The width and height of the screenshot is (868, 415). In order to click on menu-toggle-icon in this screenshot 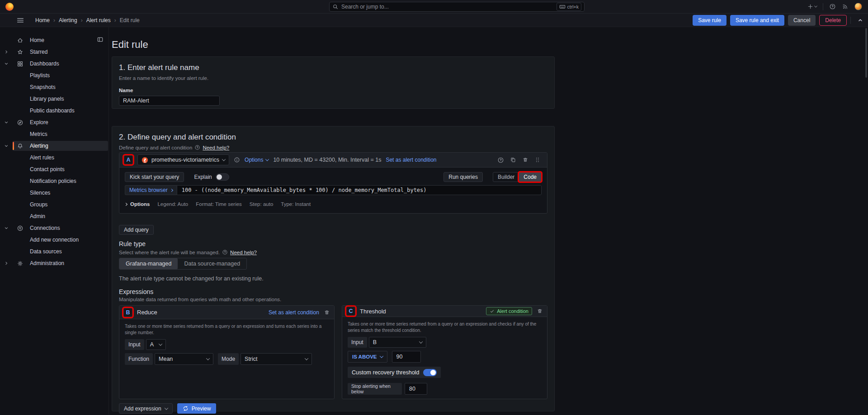, I will do `click(20, 20)`.